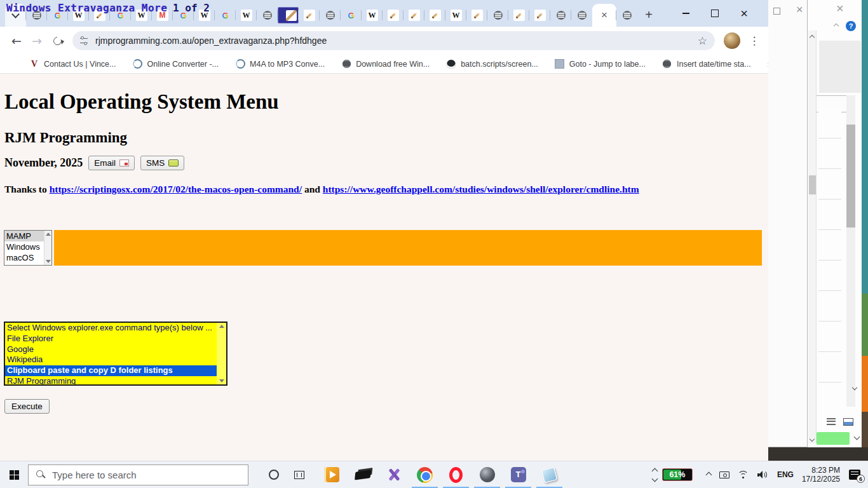 This screenshot has width=868, height=488. What do you see at coordinates (57, 41) in the screenshot?
I see `reload-button` at bounding box center [57, 41].